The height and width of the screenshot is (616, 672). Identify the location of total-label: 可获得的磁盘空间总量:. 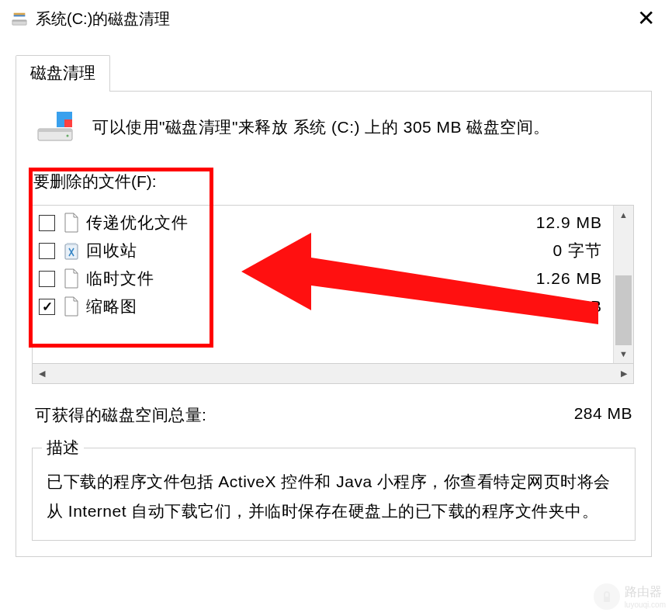
(121, 415).